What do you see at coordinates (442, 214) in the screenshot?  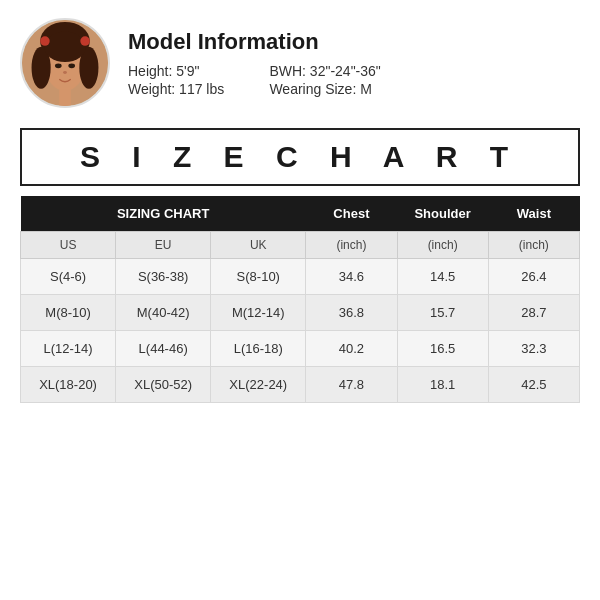 I see `table-header-shoulder: Shoulder` at bounding box center [442, 214].